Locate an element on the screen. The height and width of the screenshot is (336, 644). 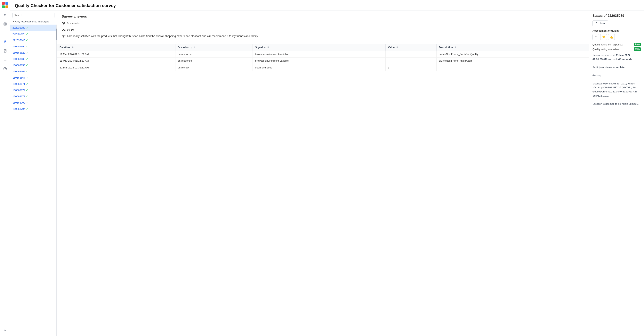
expand-nav-icon: » is located at coordinates (5, 330).